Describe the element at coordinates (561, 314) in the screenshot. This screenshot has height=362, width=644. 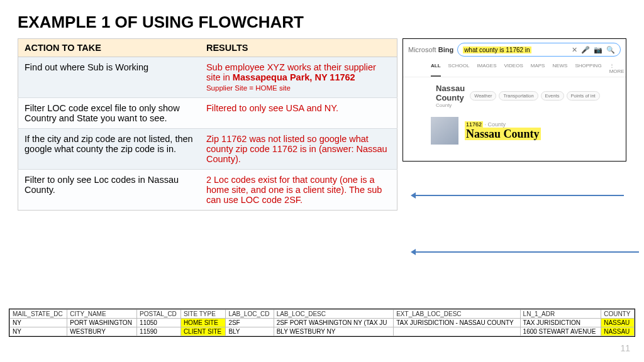
I see `excel-col: LN_1_ADR` at that location.